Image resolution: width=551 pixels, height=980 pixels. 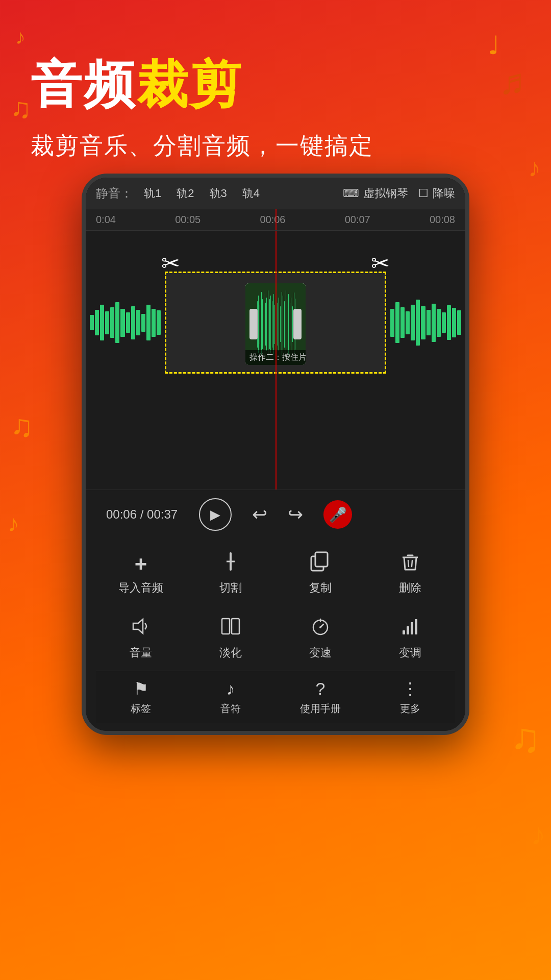 What do you see at coordinates (538, 834) in the screenshot?
I see `deco-note-9: ♪` at bounding box center [538, 834].